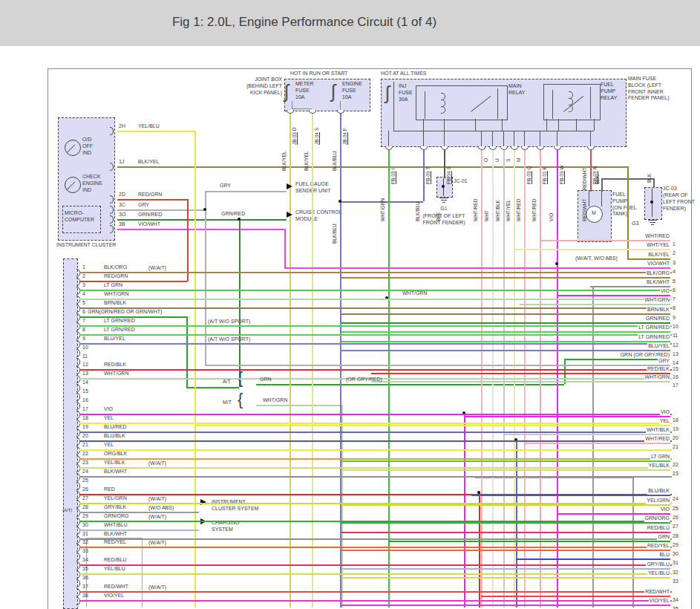 Image resolution: width=700 pixels, height=609 pixels. I want to click on wire-color-label: VIO/YEL, so click(114, 596).